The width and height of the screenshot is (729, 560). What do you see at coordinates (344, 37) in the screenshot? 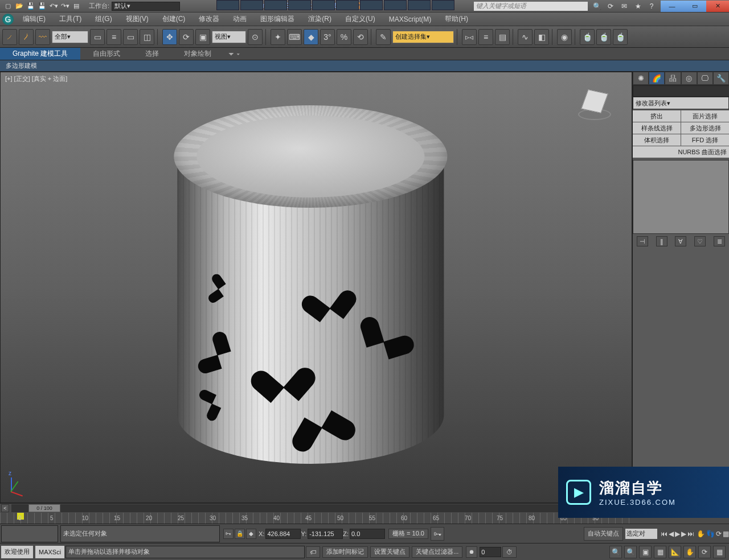
I see `percent-snap-button: %` at bounding box center [344, 37].